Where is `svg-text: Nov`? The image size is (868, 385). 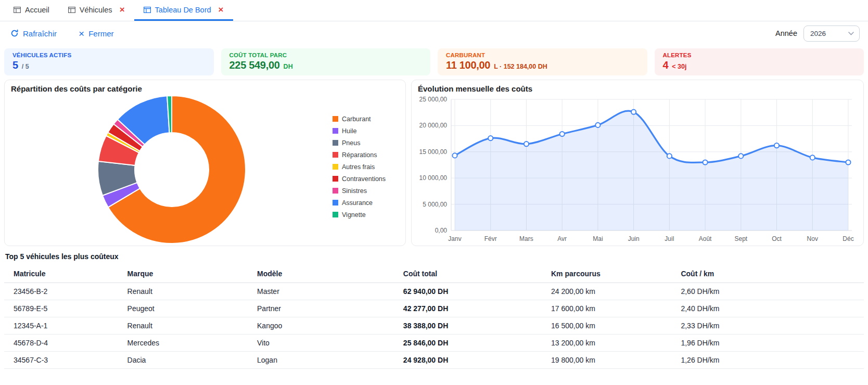 svg-text: Nov is located at coordinates (813, 239).